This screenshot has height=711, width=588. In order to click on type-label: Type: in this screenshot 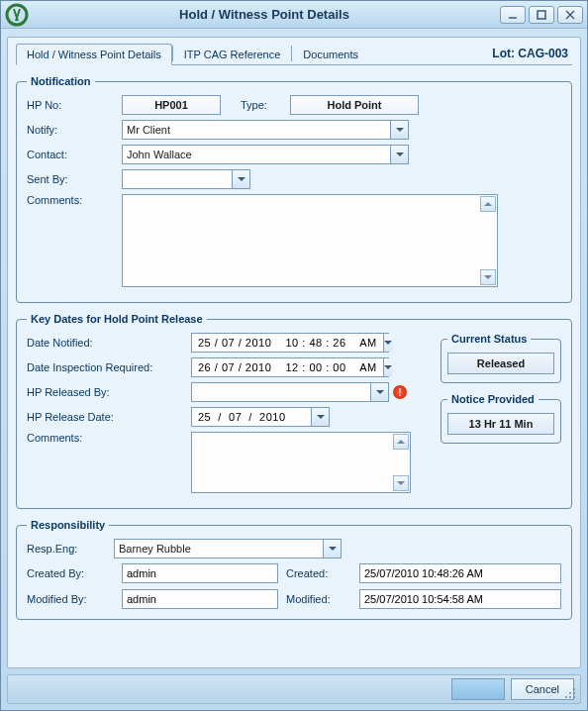, I will do `click(265, 105)`.